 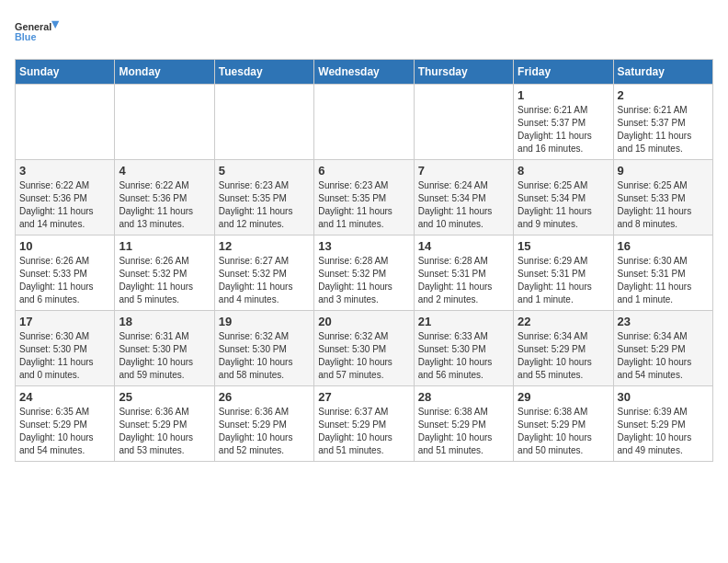 What do you see at coordinates (364, 122) in the screenshot?
I see `week-row-0: 1Sunrise: 6:21 AM Sunset: 5:37 PM Daylig…` at bounding box center [364, 122].